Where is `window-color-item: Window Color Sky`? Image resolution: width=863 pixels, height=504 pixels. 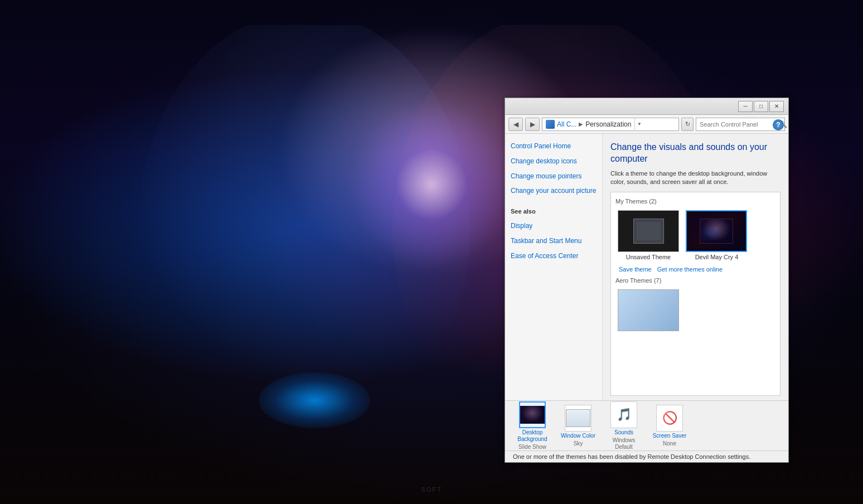
window-color-item: Window Color Sky is located at coordinates (578, 426).